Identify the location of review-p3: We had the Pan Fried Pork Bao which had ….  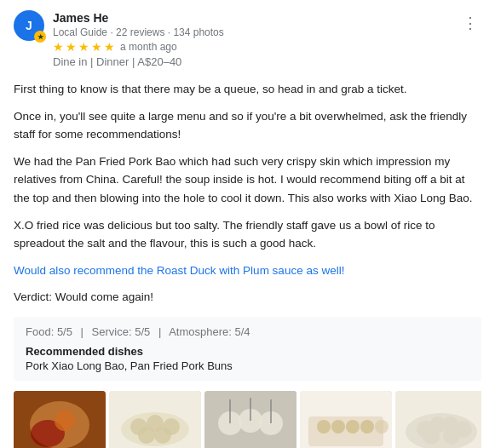
(247, 181).